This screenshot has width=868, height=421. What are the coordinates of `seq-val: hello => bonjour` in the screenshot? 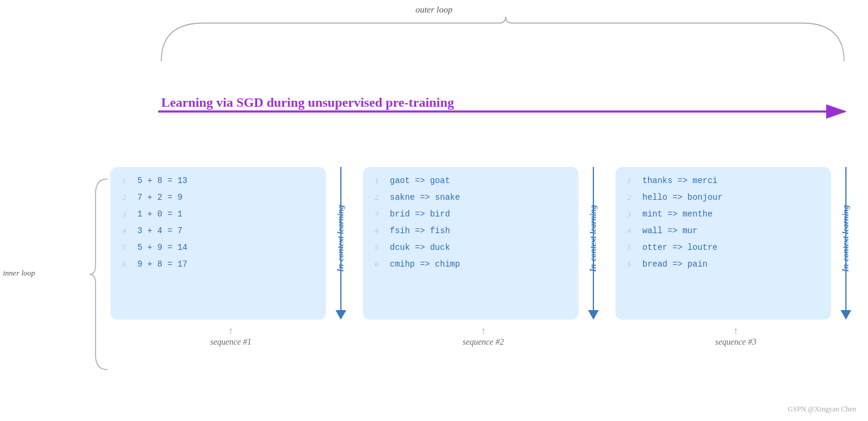 It's located at (682, 197).